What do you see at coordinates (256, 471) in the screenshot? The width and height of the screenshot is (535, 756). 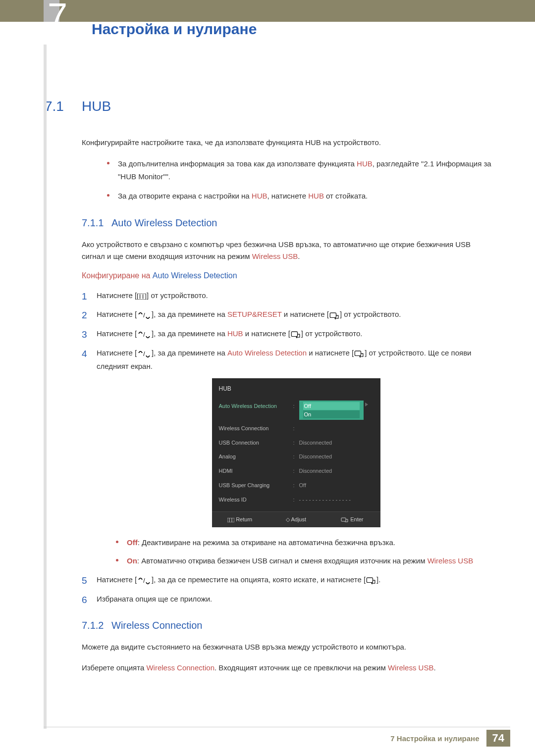 I see `osd-label: HDMI` at bounding box center [256, 471].